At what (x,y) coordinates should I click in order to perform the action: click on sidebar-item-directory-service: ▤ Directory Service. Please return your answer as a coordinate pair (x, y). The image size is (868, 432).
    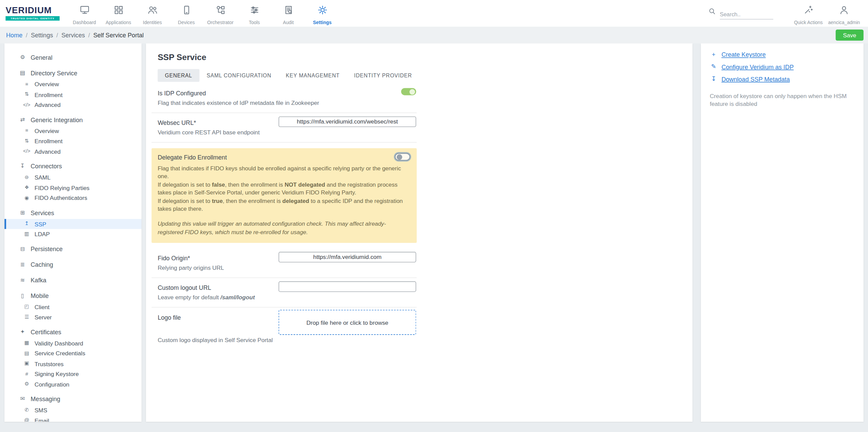
    Looking at the image, I should click on (73, 73).